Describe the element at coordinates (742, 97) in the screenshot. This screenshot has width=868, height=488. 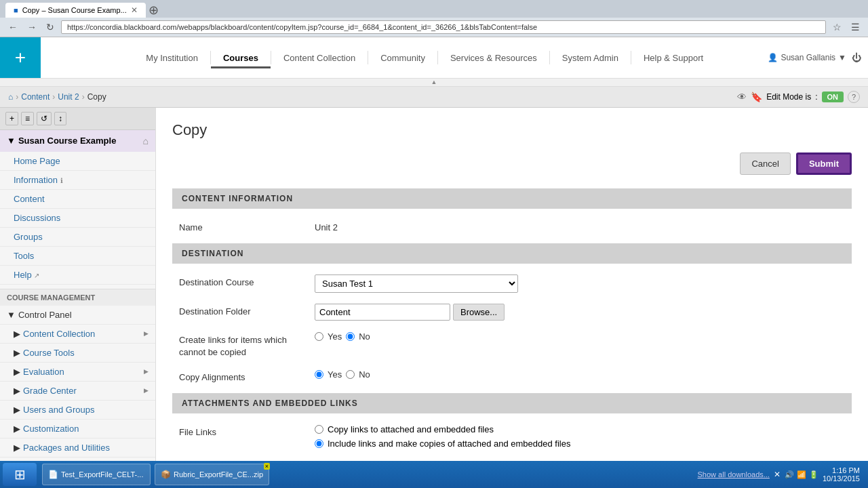
I see `eye-icon: 👁` at that location.